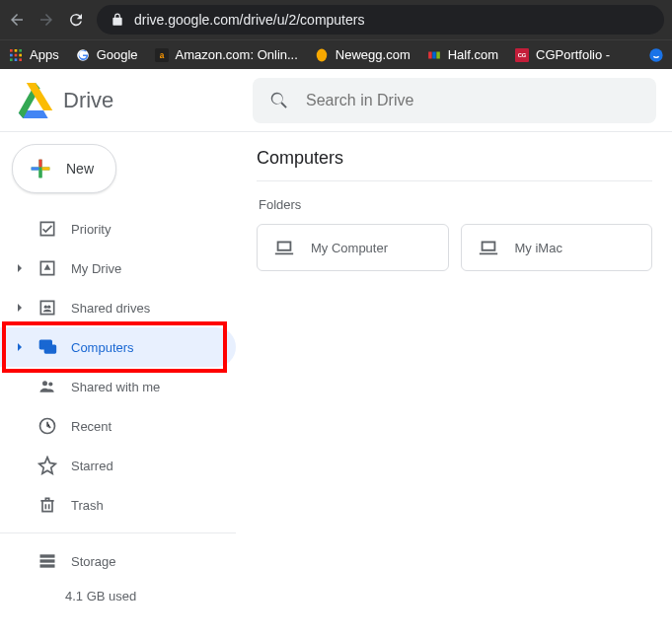 Image resolution: width=672 pixels, height=638 pixels. What do you see at coordinates (36, 101) in the screenshot?
I see `drive-logo-icon` at bounding box center [36, 101].